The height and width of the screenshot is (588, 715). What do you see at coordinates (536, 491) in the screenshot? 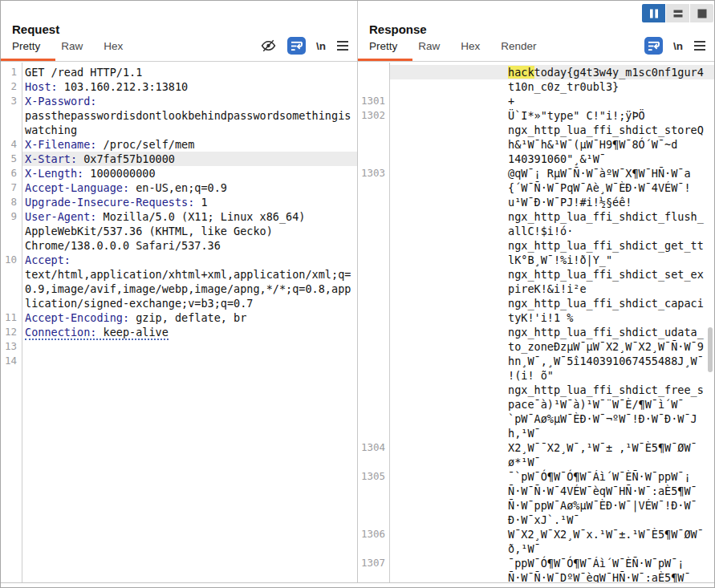
I see `code-row: Ñ·W¯Ñ·W¯4VÉW¯èqW¯HÑ·W¯:aÈ5¶W¯` at bounding box center [536, 491].